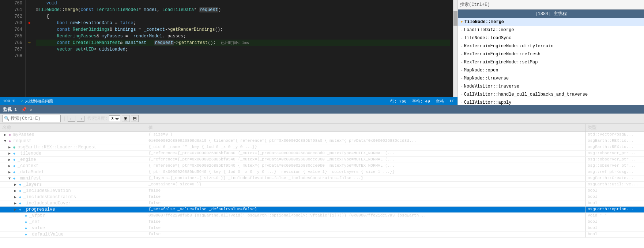  I want to click on code-line-762: {, so click(243, 16).